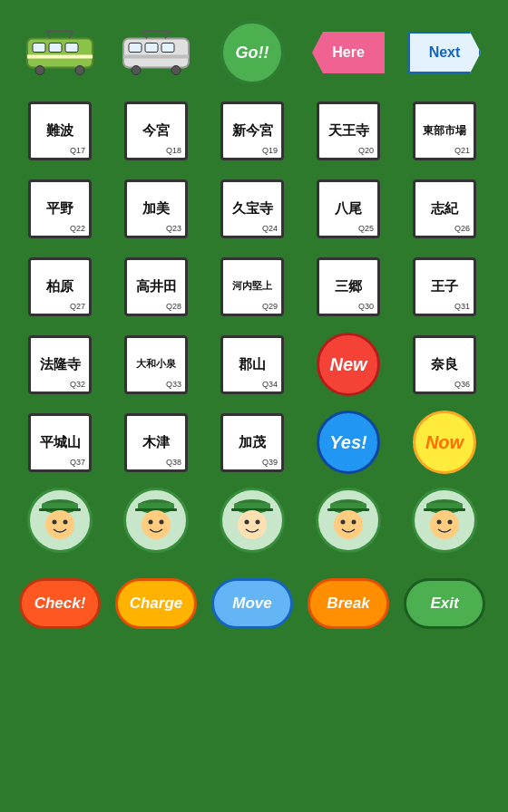  What do you see at coordinates (348, 130) in the screenshot?
I see `station-sign-q20: 天王寺 Q20` at bounding box center [348, 130].